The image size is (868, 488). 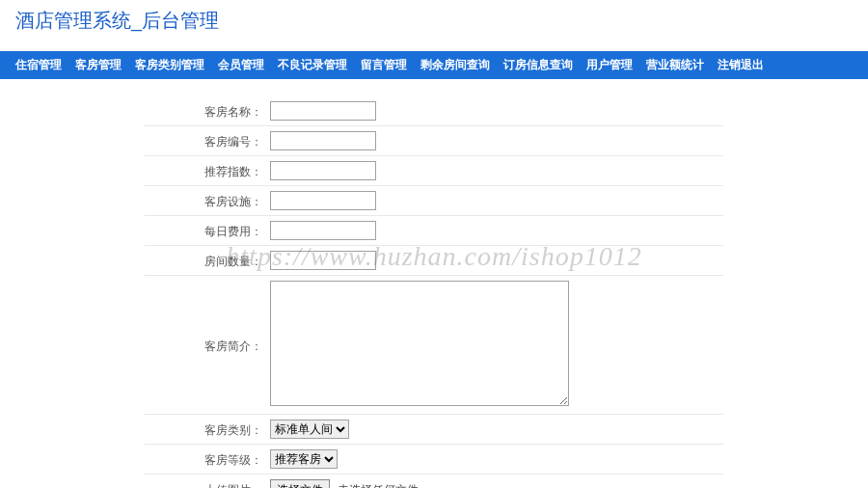 What do you see at coordinates (384, 66) in the screenshot?
I see `nav-message: 留言管理` at bounding box center [384, 66].